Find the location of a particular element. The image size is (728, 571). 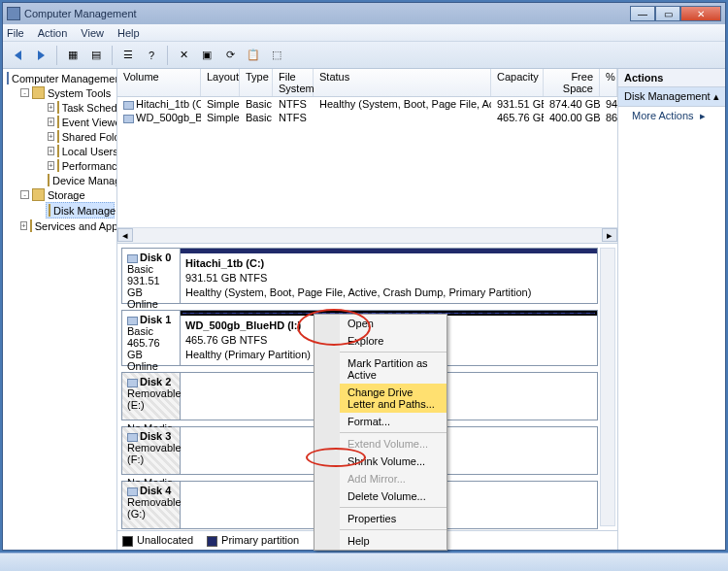

menubar: File Action View Help is located at coordinates (364, 33).